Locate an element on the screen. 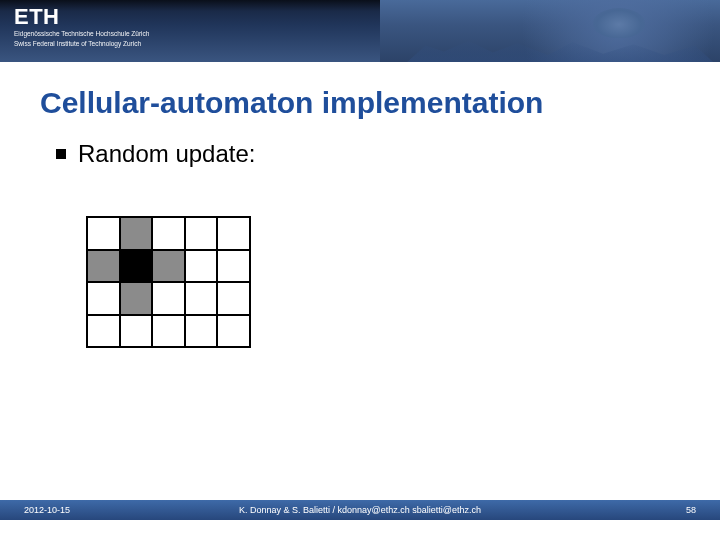  eth-sub-line-2: Swiss Federal Institute of Technology Zu… is located at coordinates (82, 44).